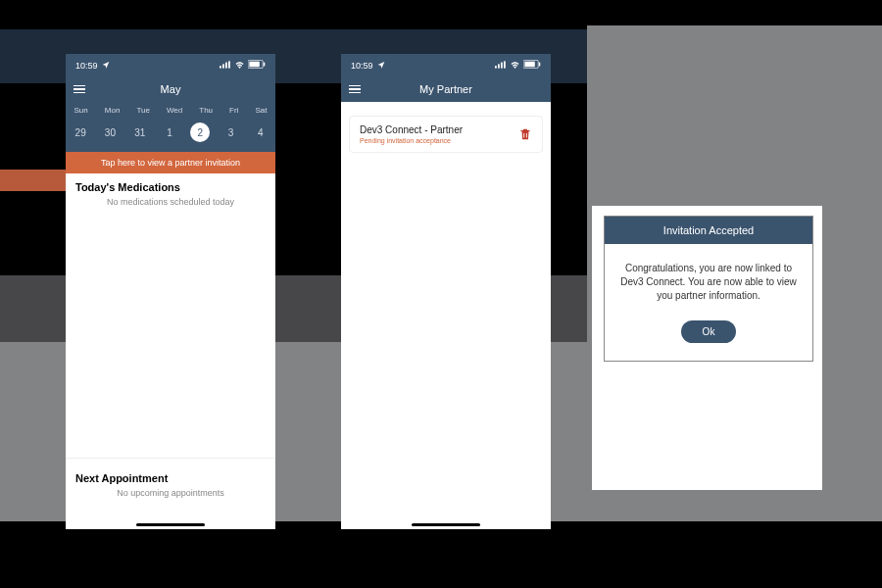 Image resolution: width=882 pixels, height=588 pixels. I want to click on appointment-title: Next Appointment, so click(171, 475).